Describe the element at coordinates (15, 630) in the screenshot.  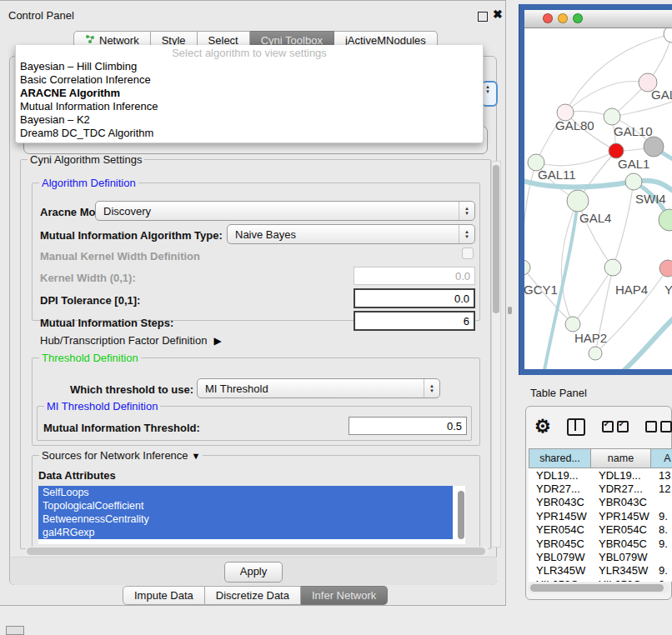
I see `dock-corner-button` at that location.